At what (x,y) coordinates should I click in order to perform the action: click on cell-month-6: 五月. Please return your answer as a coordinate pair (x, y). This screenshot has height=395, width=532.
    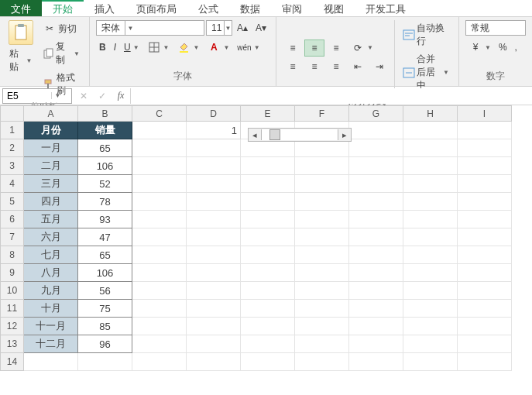
    Looking at the image, I should click on (51, 220).